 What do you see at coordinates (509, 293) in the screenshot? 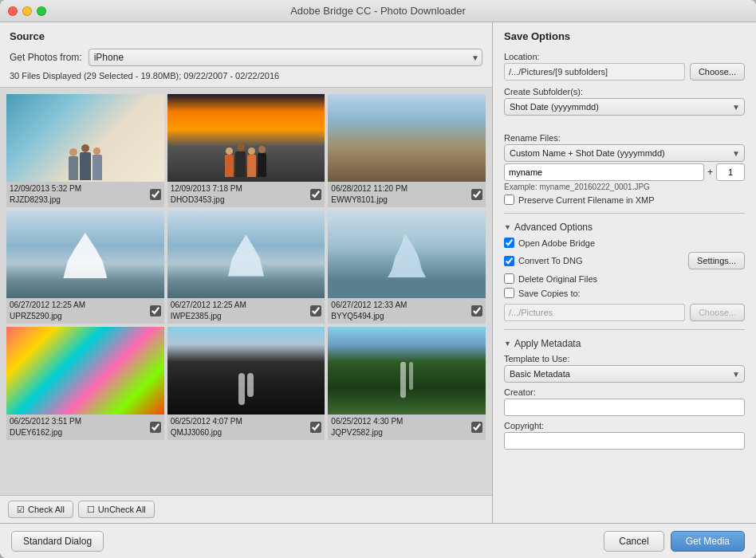
I see `save-copies-checkbox` at bounding box center [509, 293].